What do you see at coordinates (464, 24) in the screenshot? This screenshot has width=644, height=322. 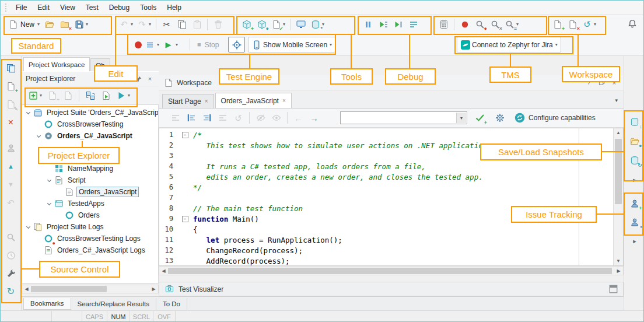 I see `toggle-breakpoint-button` at bounding box center [464, 24].